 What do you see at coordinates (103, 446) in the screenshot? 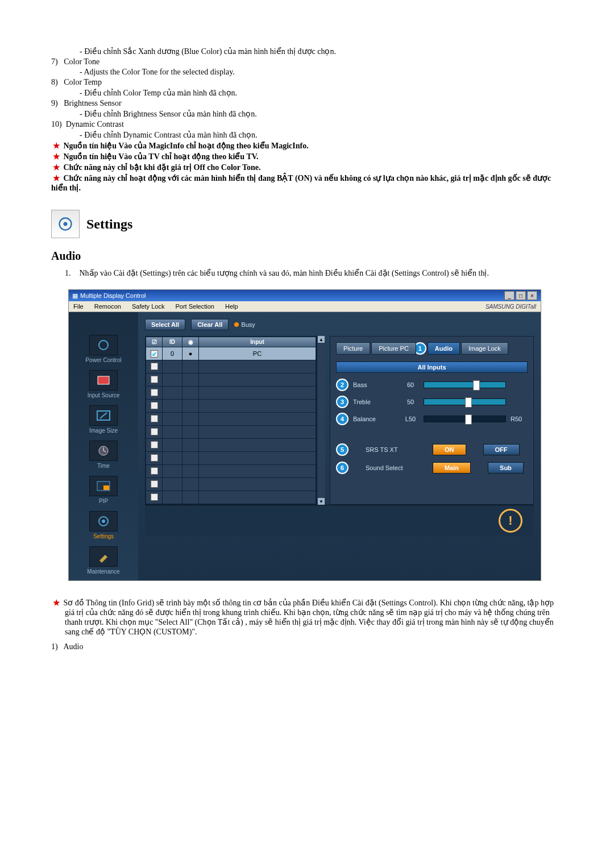
I see `sidebar: Power Control Input Source Image Size Ti…` at bounding box center [103, 446].